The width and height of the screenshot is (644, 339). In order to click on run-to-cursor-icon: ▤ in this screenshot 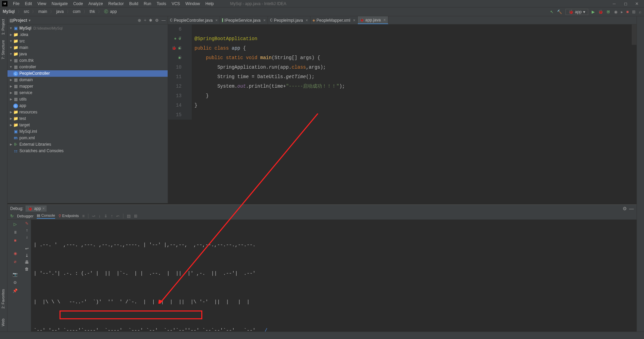, I will do `click(129, 216)`.